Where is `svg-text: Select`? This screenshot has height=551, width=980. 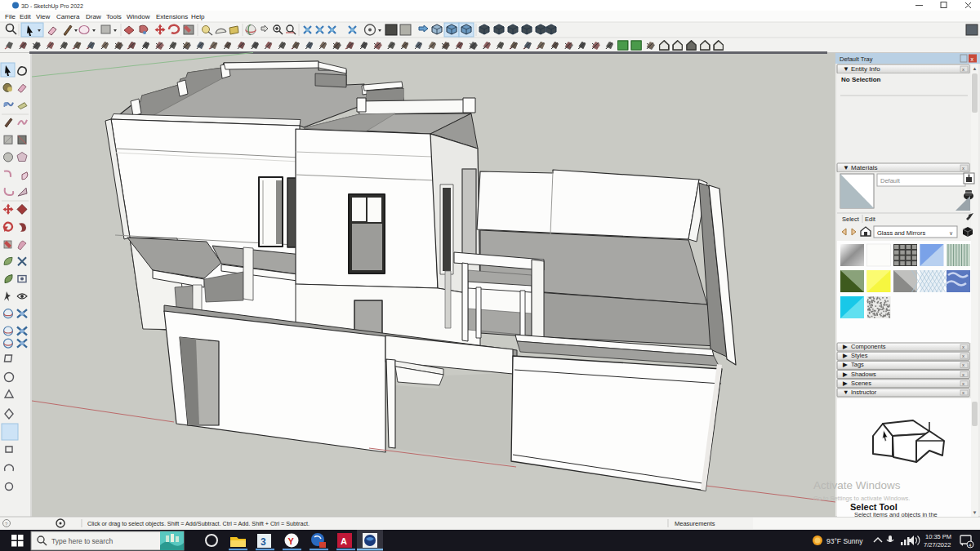
svg-text: Select is located at coordinates (851, 219).